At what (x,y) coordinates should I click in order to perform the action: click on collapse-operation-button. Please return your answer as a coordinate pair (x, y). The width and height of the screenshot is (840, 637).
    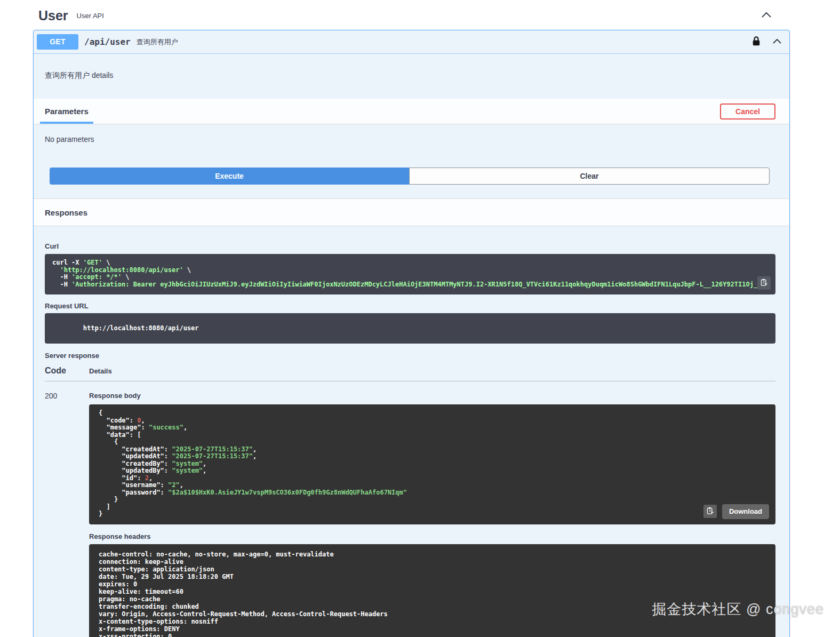
    Looking at the image, I should click on (777, 42).